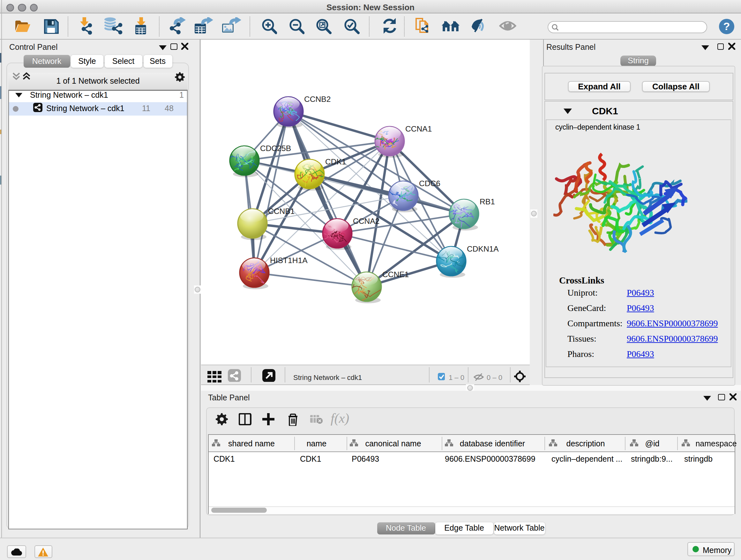 The height and width of the screenshot is (560, 741). Describe the element at coordinates (419, 129) in the screenshot. I see `svg-text: CCNA1` at that location.